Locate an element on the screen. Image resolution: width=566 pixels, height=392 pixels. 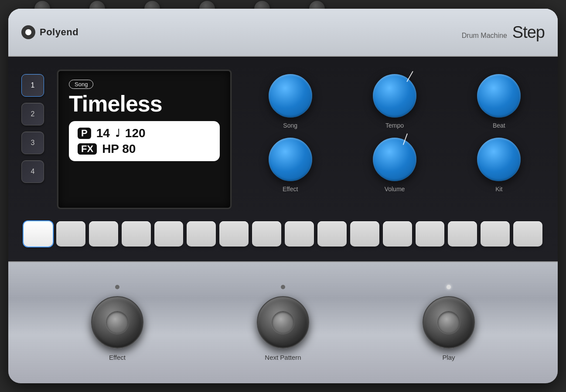
knob-volume-label: Volume is located at coordinates (395, 189).